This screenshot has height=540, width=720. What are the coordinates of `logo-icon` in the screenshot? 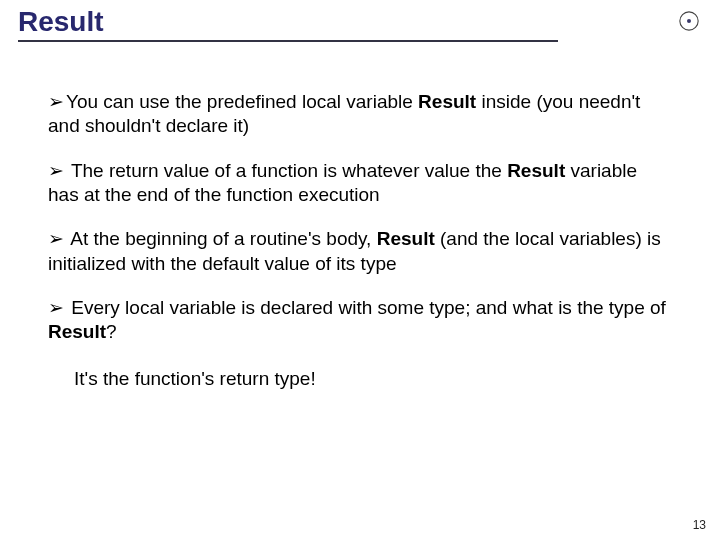 It's located at (689, 21).